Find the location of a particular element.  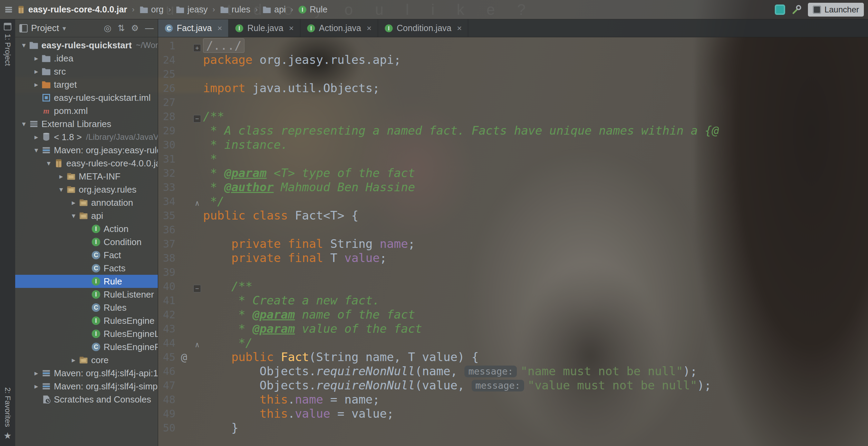

tree-item-rulesengine: IRulesEngine is located at coordinates (86, 321).